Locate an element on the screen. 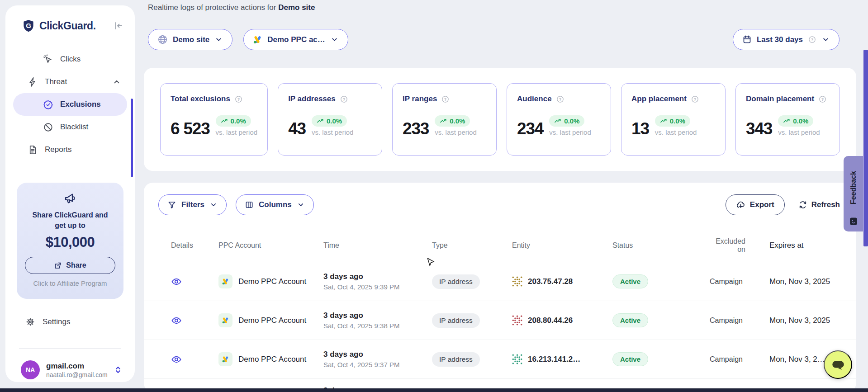  user-name: gmail.com is located at coordinates (77, 366).